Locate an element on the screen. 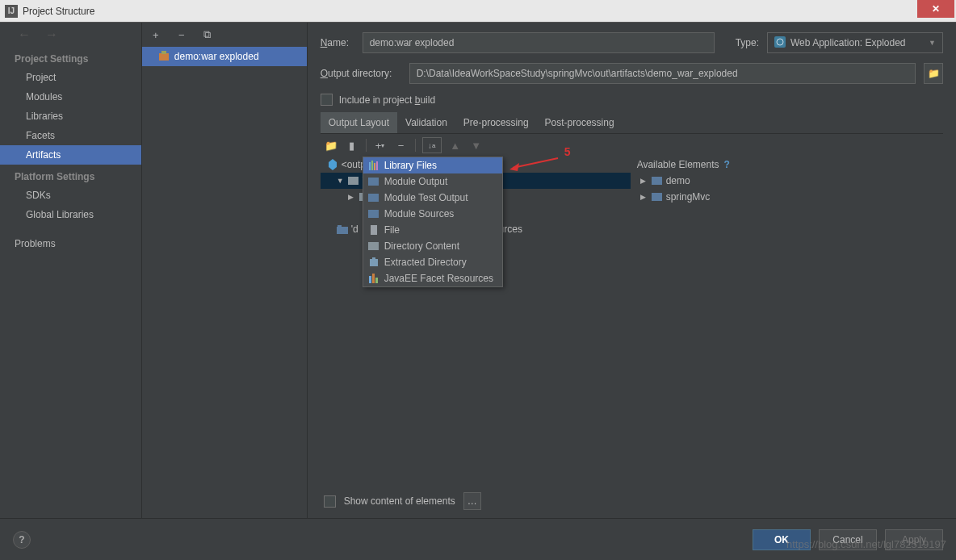 The width and height of the screenshot is (956, 560). sidebar-item-sdks: SDKs is located at coordinates (71, 195).